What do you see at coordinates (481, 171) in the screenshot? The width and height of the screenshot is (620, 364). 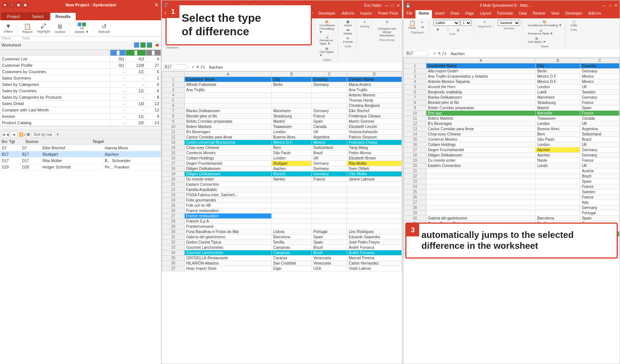 I see `cell-a21` at bounding box center [481, 171].